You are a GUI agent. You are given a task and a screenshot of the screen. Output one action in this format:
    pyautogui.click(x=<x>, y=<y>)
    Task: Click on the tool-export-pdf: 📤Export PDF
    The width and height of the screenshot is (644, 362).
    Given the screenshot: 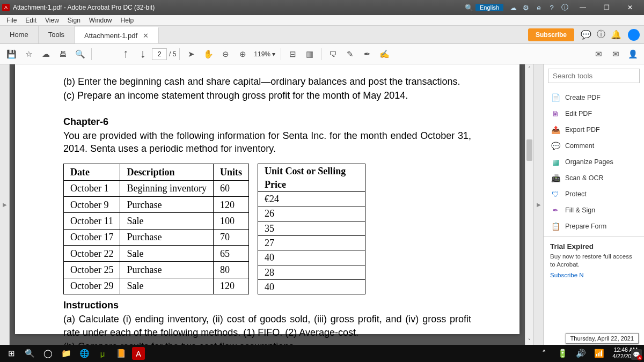 What is the action you would take?
    pyautogui.click(x=594, y=130)
    